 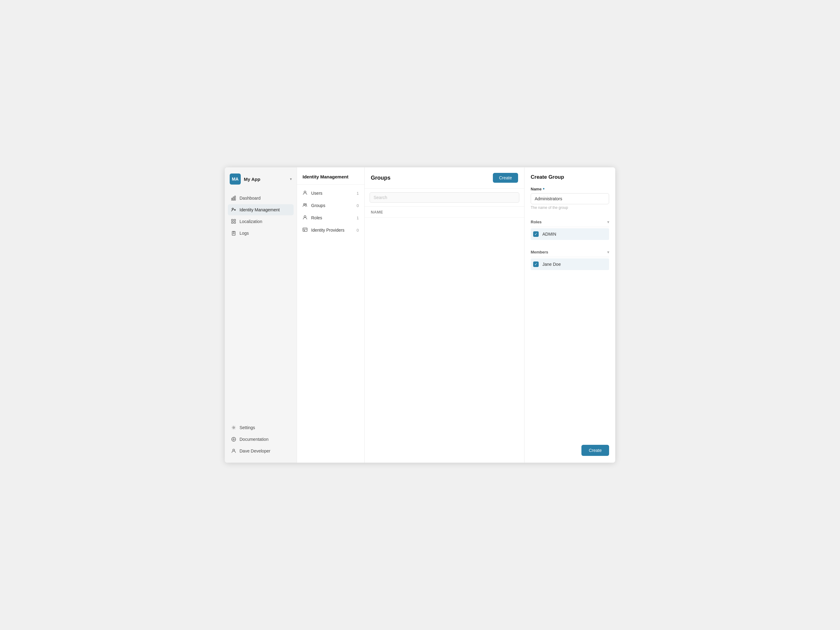 What do you see at coordinates (358, 218) in the screenshot?
I see `panel-nav-roles-count: 1` at bounding box center [358, 218].